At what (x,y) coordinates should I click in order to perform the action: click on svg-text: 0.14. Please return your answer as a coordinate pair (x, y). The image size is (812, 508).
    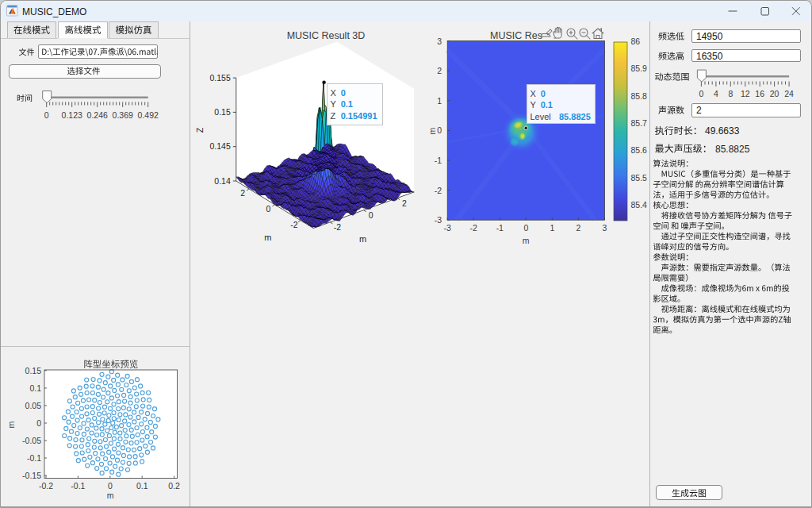
    Looking at the image, I should click on (222, 181).